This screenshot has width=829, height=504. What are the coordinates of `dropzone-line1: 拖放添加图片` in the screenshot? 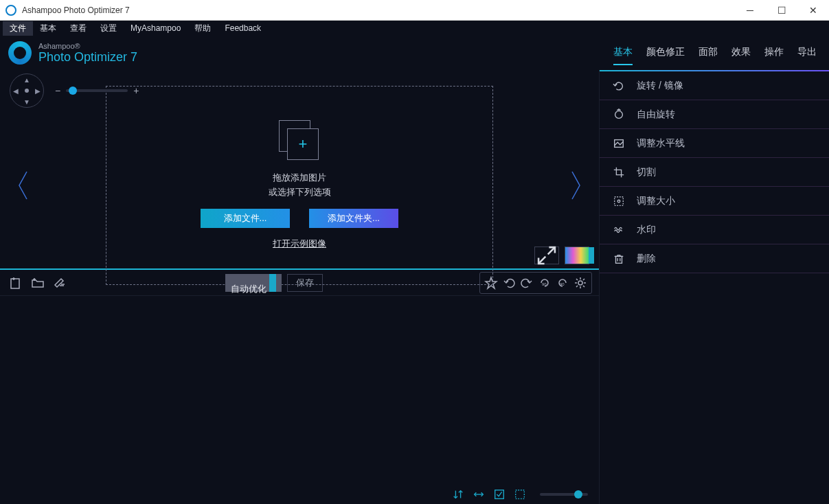 It's located at (299, 179).